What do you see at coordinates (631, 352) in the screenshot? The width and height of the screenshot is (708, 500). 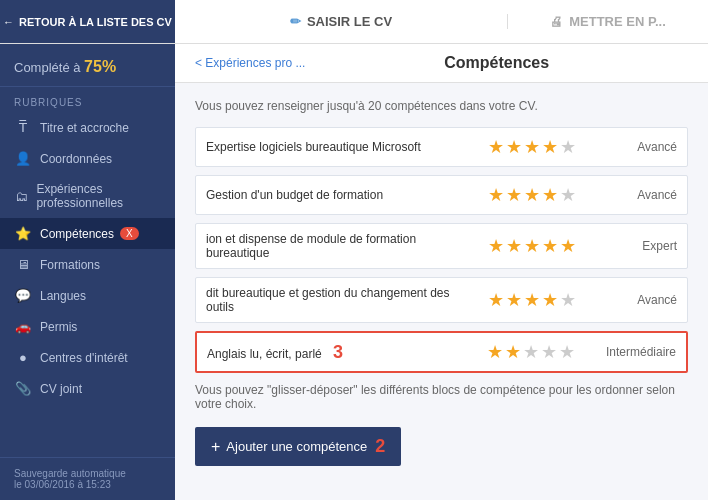 I see `competence-level: Intermédiaire` at bounding box center [631, 352].